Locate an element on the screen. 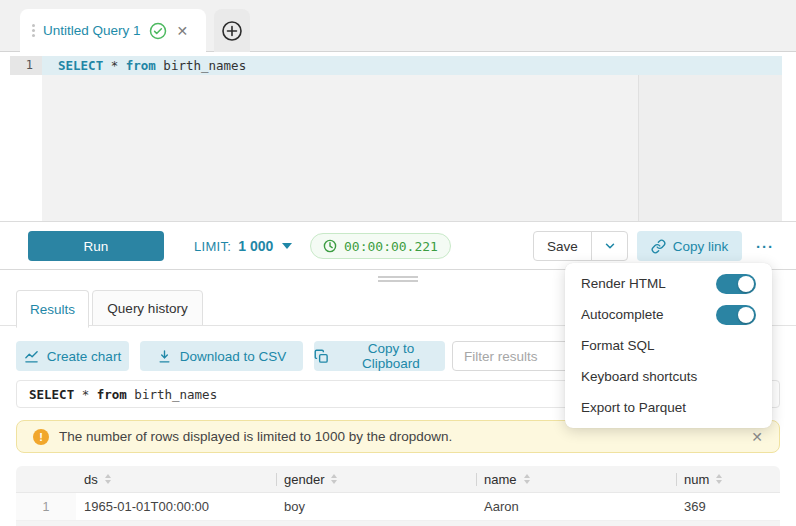  menu-item-render-html: Render HTML is located at coordinates (668, 284).